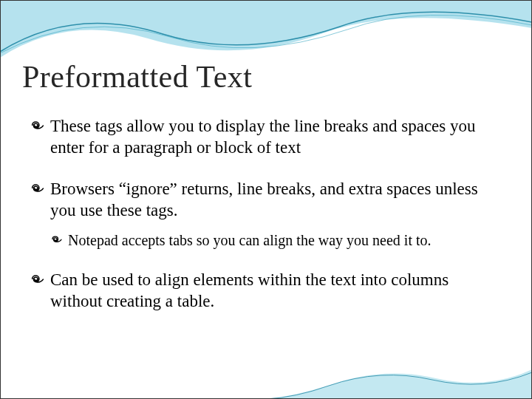 This screenshot has height=399, width=532. What do you see at coordinates (266, 381) in the screenshot?
I see `decorative-wave-bottom` at bounding box center [266, 381].